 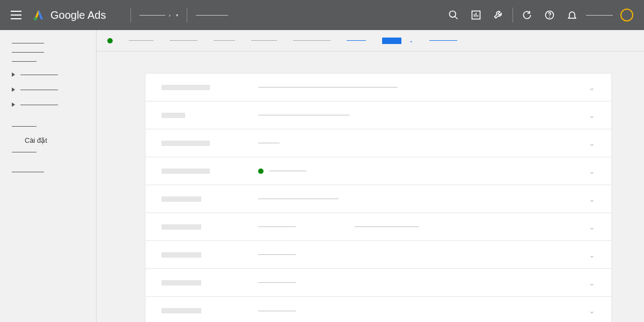 What do you see at coordinates (453, 15) in the screenshot?
I see `search-icon` at bounding box center [453, 15].